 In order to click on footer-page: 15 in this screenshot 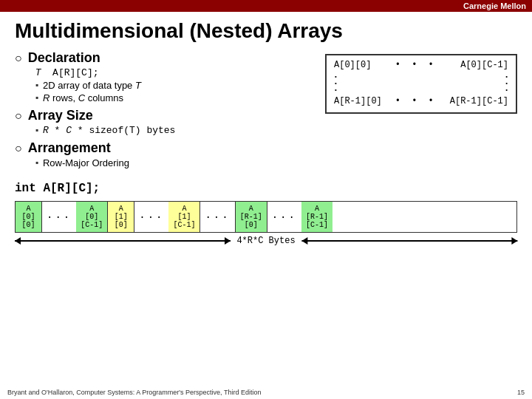, I will do `click(521, 392)`.